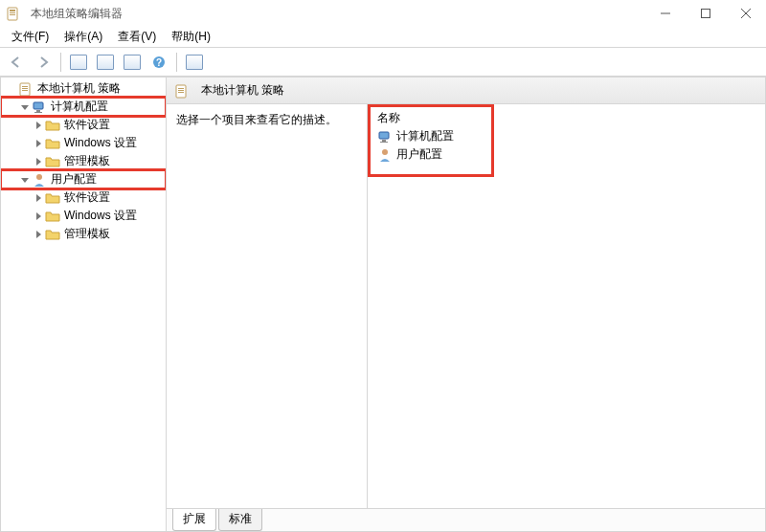 The width and height of the screenshot is (766, 532). What do you see at coordinates (43, 62) in the screenshot?
I see `forward-button` at bounding box center [43, 62].